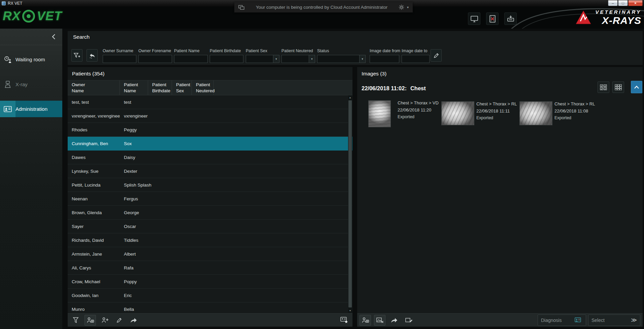  What do you see at coordinates (210, 213) in the screenshot?
I see `table-row: Brown, GlendaGeorge` at bounding box center [210, 213].